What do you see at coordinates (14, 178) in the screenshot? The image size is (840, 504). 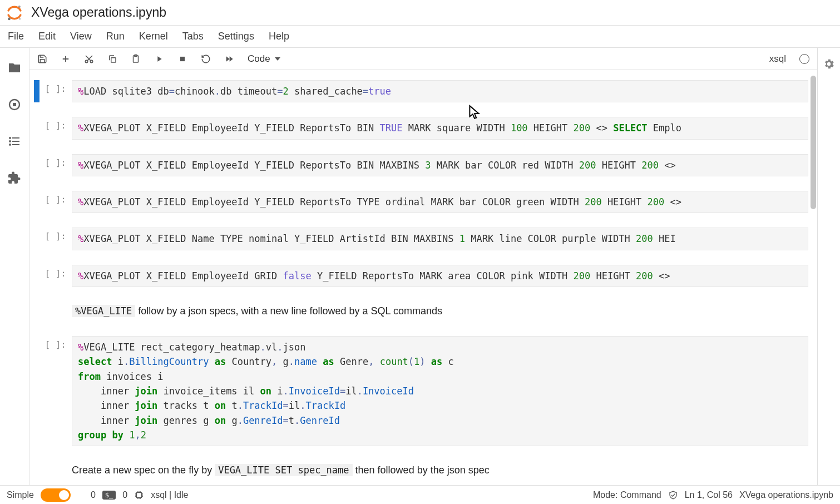 I see `extensions-icon` at bounding box center [14, 178].